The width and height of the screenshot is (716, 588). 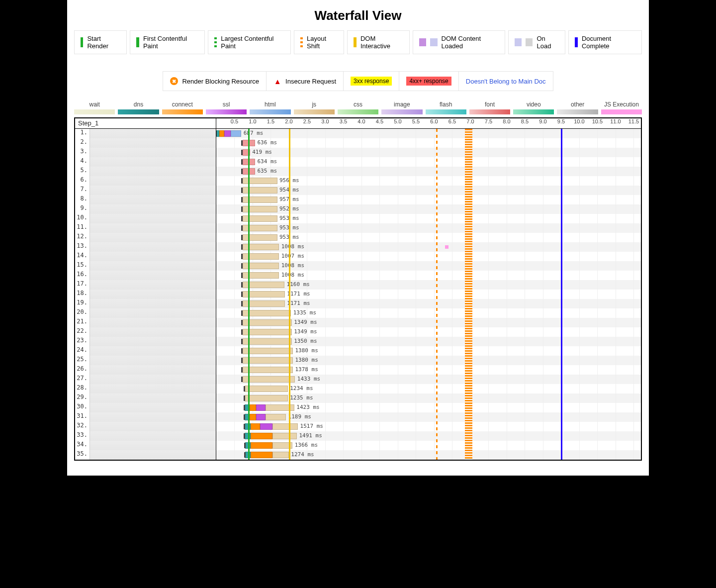 I want to click on table-row: 17.1160 ms, so click(x=358, y=285).